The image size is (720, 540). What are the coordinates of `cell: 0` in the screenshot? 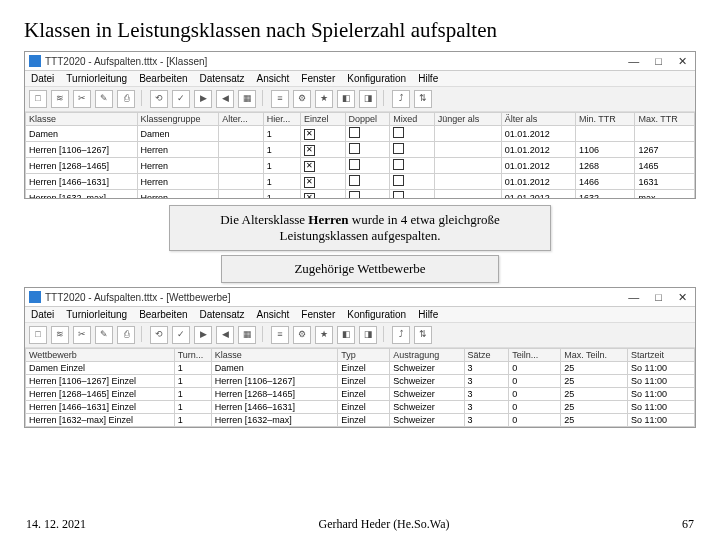 It's located at (535, 408).